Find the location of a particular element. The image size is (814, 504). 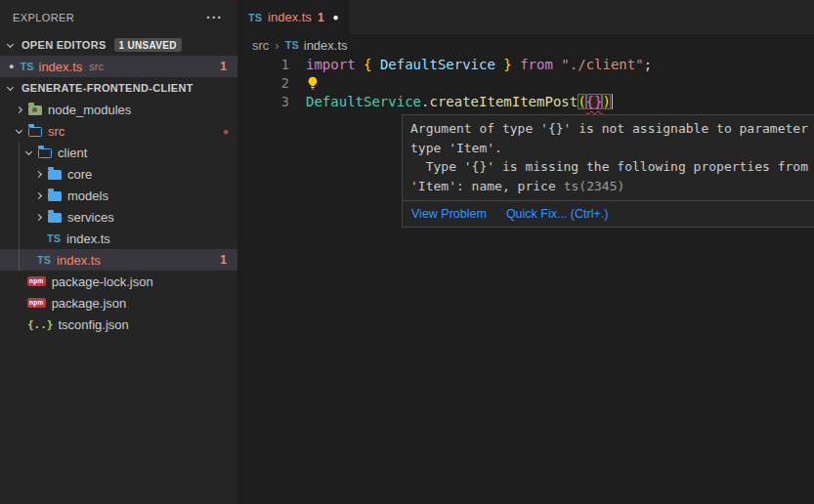

error-message-line: 'Item': name, pricets(2345) is located at coordinates (612, 187).